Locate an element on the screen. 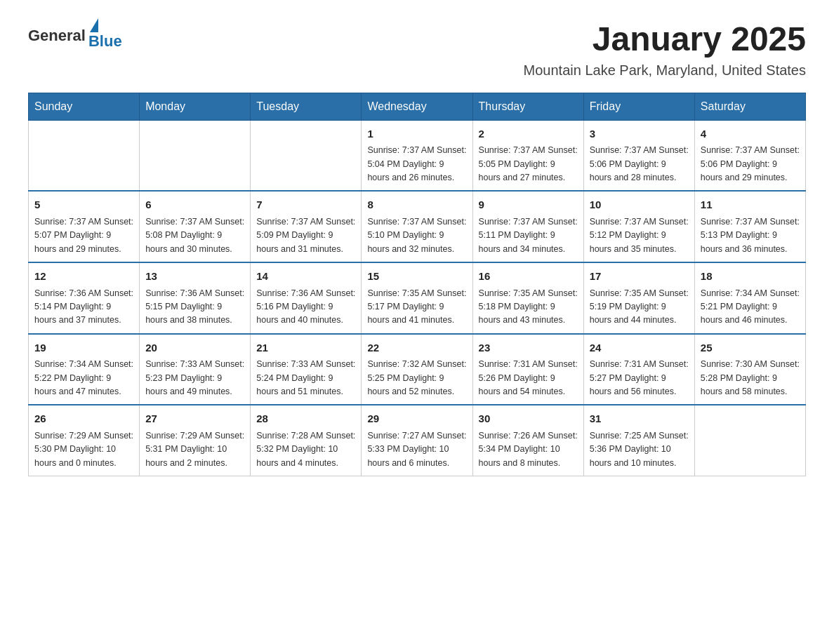 This screenshot has width=834, height=644. day-number: 16 is located at coordinates (528, 276).